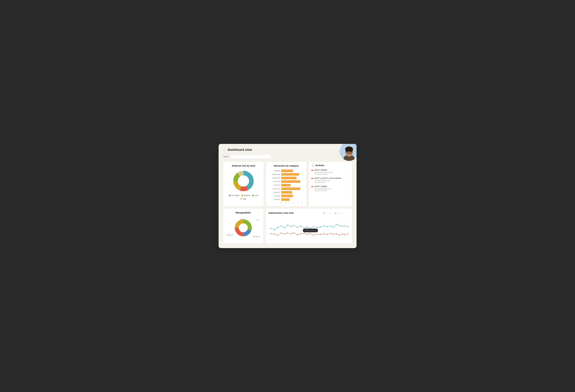 Image resolution: width=575 pixels, height=392 pixels. What do you see at coordinates (255, 196) in the screenshot?
I see `legend-low: Low` at bounding box center [255, 196].